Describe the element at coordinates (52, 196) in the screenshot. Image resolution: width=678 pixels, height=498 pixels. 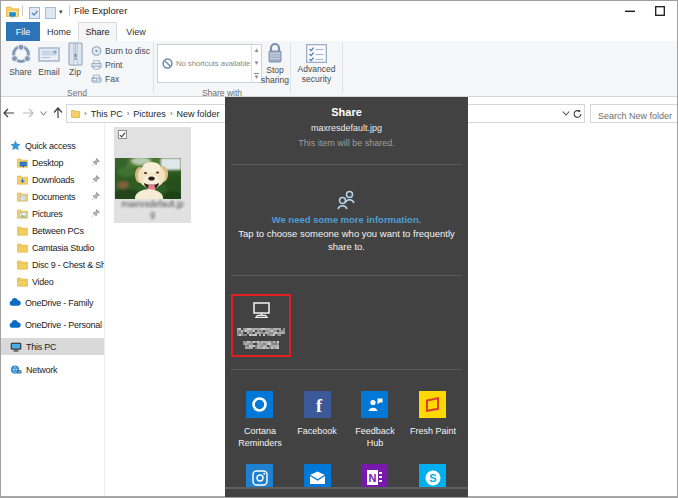
I see `sidebar-item-documents: Documents` at that location.